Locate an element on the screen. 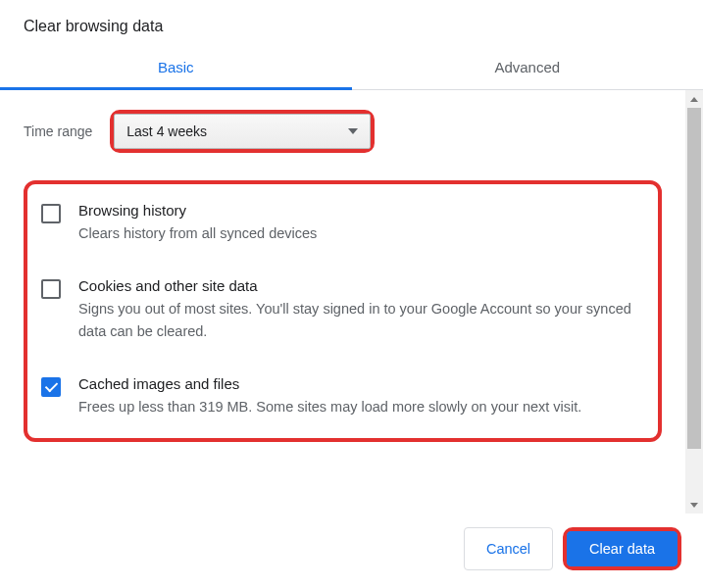  highlight-time-range: Last 4 weeks is located at coordinates (242, 131).